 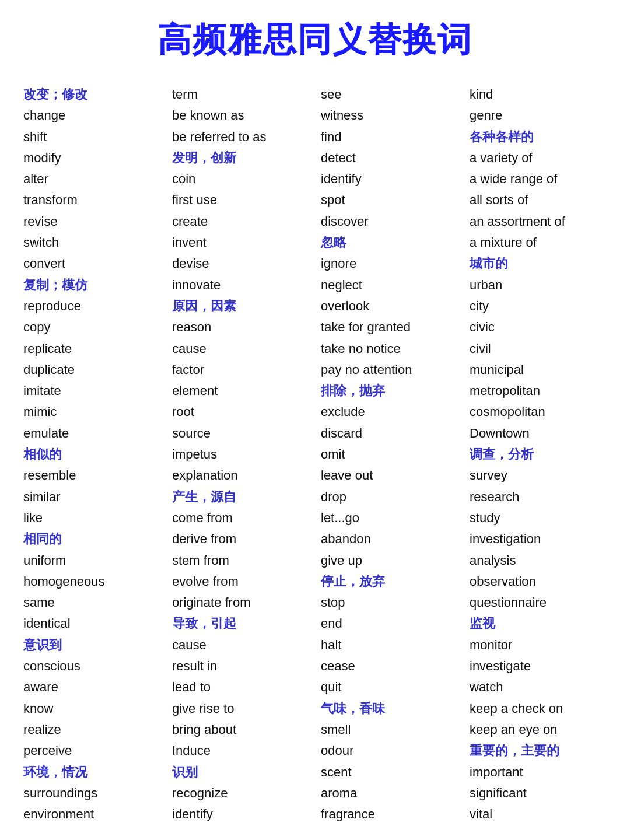 I want to click on chinese-heading: 相似的, so click(x=92, y=454).